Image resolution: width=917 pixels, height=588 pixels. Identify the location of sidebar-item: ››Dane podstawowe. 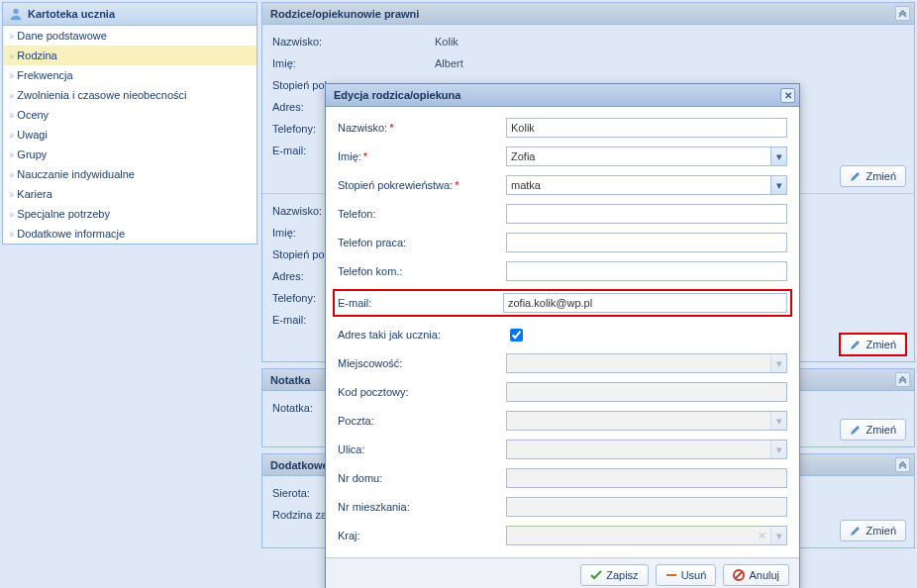
(130, 36).